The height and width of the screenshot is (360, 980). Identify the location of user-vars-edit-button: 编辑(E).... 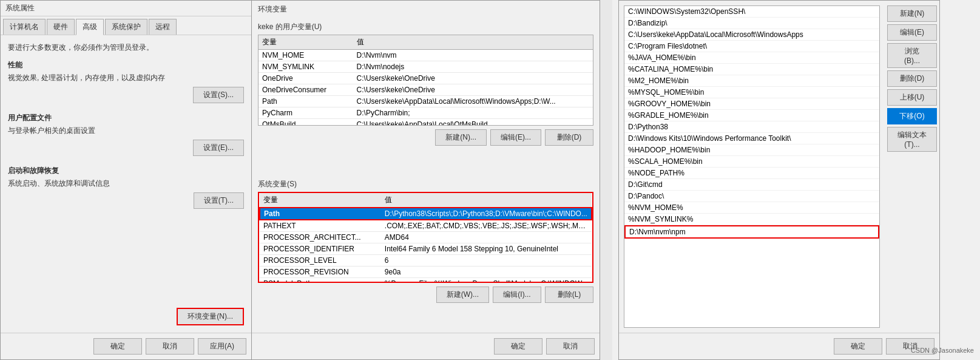
(516, 137).